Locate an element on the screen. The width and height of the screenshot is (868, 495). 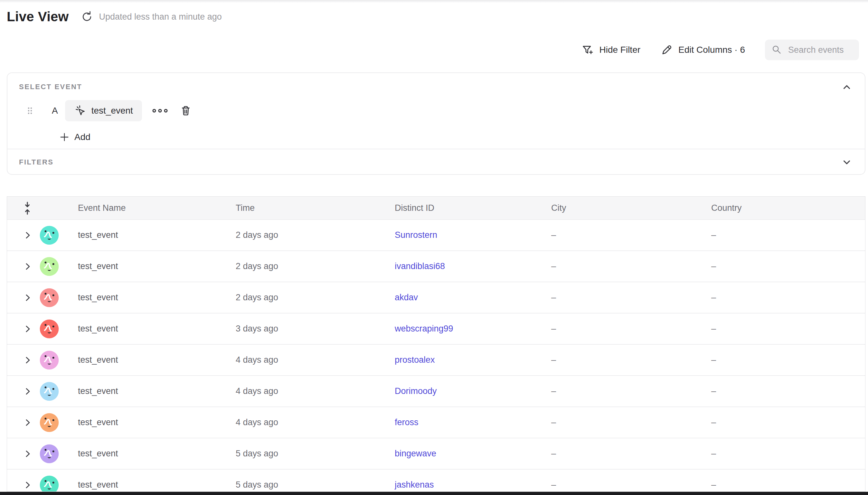
plus-icon is located at coordinates (64, 137).